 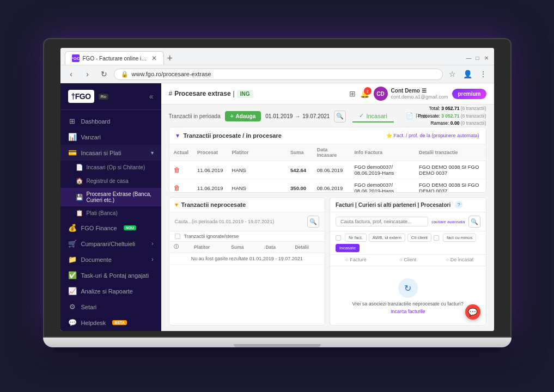 What do you see at coordinates (111, 307) in the screenshot?
I see `sidebar-item-setari: ⚙ Setari` at bounding box center [111, 307].